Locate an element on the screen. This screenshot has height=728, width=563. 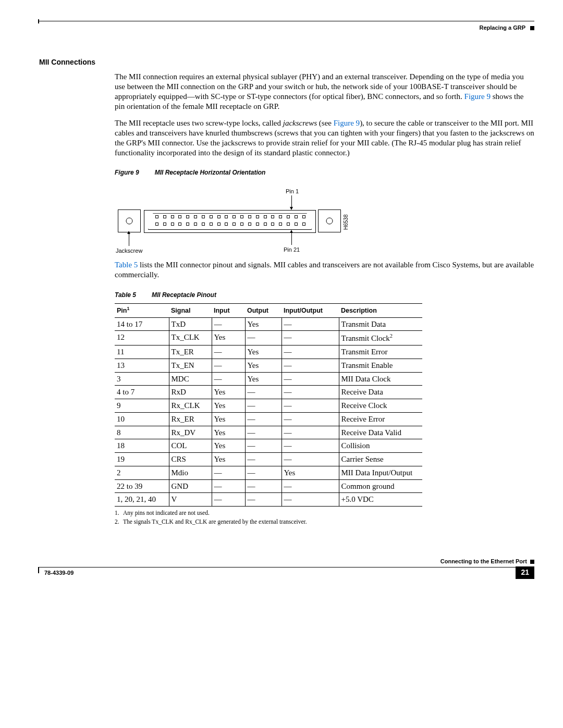
figure-label: Figure 9 is located at coordinates (127, 172).